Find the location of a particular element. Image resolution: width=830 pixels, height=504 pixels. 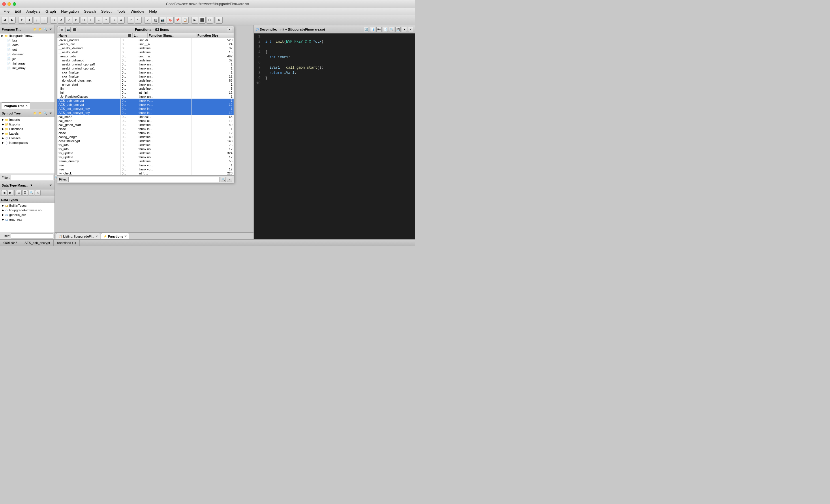

table-row: __aeabi_idivmod 0... undefine... 32 is located at coordinates (146, 48).